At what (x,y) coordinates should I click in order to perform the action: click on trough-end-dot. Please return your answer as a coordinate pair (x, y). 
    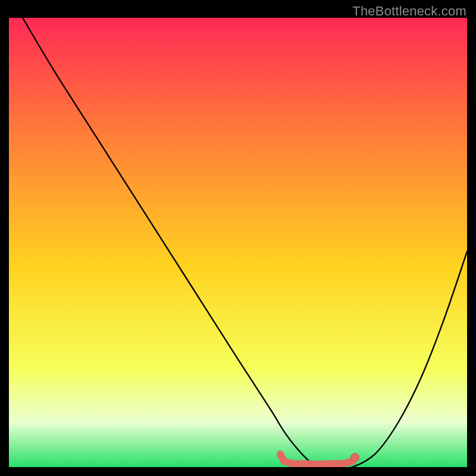
    Looking at the image, I should click on (355, 458).